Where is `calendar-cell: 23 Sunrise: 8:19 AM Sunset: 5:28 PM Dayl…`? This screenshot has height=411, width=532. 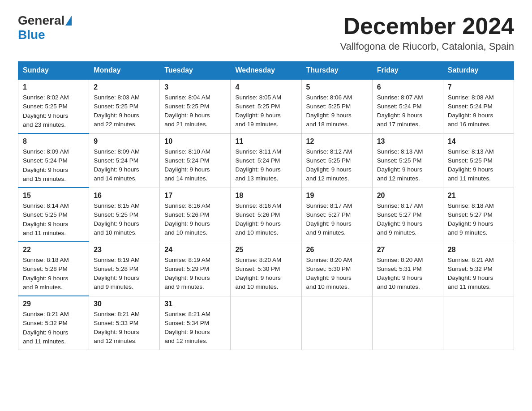
calendar-cell: 23 Sunrise: 8:19 AM Sunset: 5:28 PM Dayl… is located at coordinates (124, 269).